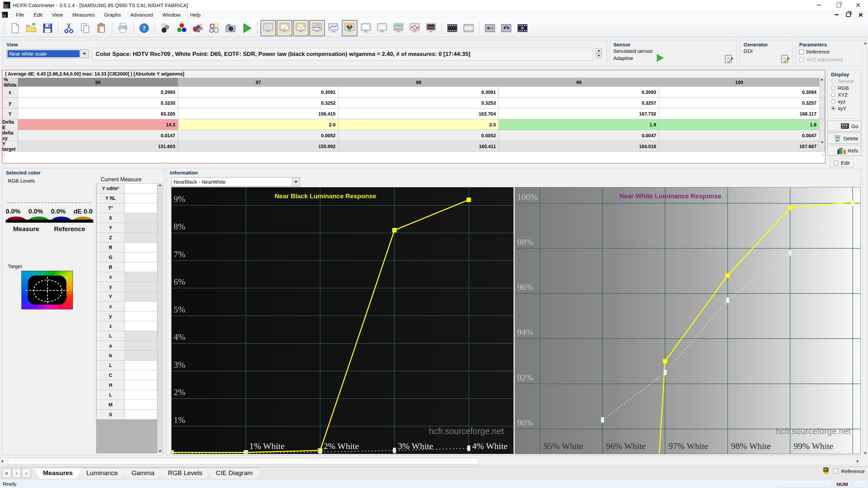  Describe the element at coordinates (823, 155) in the screenshot. I see `table-scroll-right-icon: ›` at that location.